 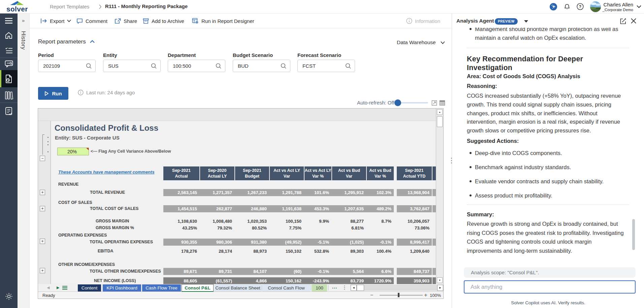 What do you see at coordinates (122, 288) in the screenshot?
I see `tab-kpi-dashboard: KPI Dashboard` at bounding box center [122, 288].